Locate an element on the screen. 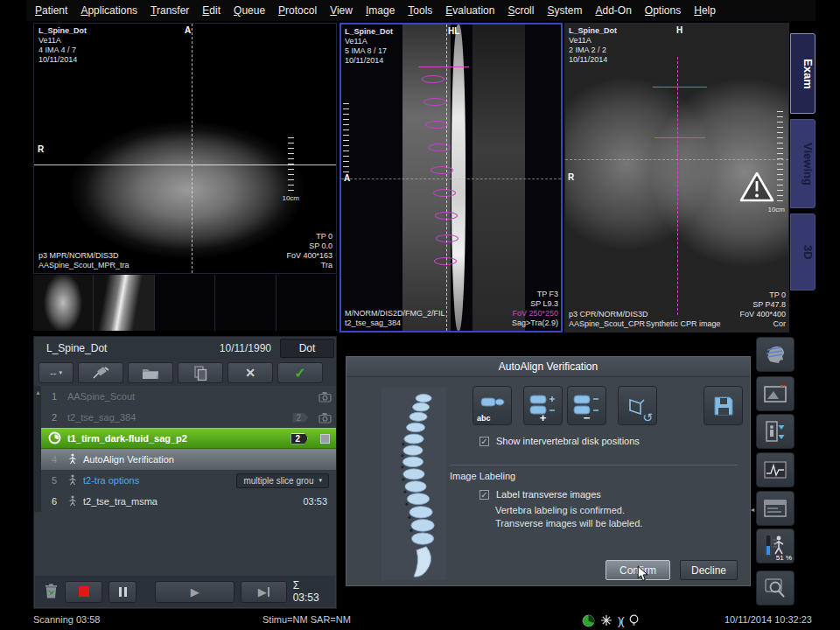  scanning-status: Scanning 03:58 is located at coordinates (66, 620).